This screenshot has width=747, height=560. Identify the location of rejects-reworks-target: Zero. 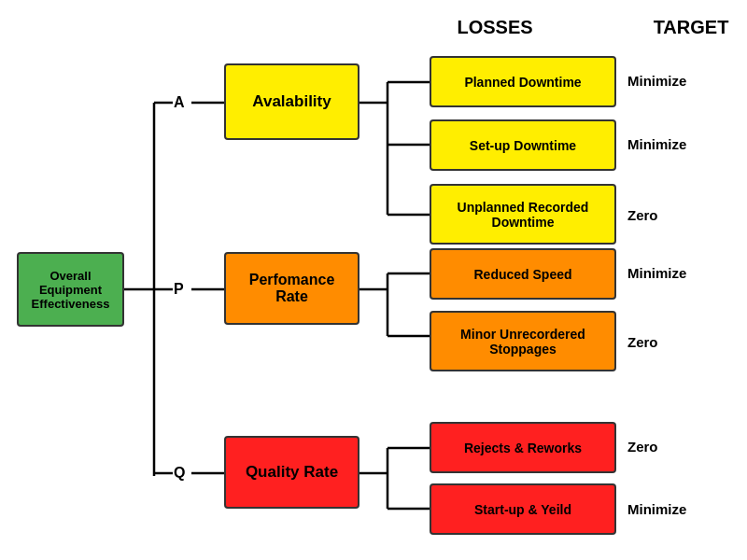
(642, 446).